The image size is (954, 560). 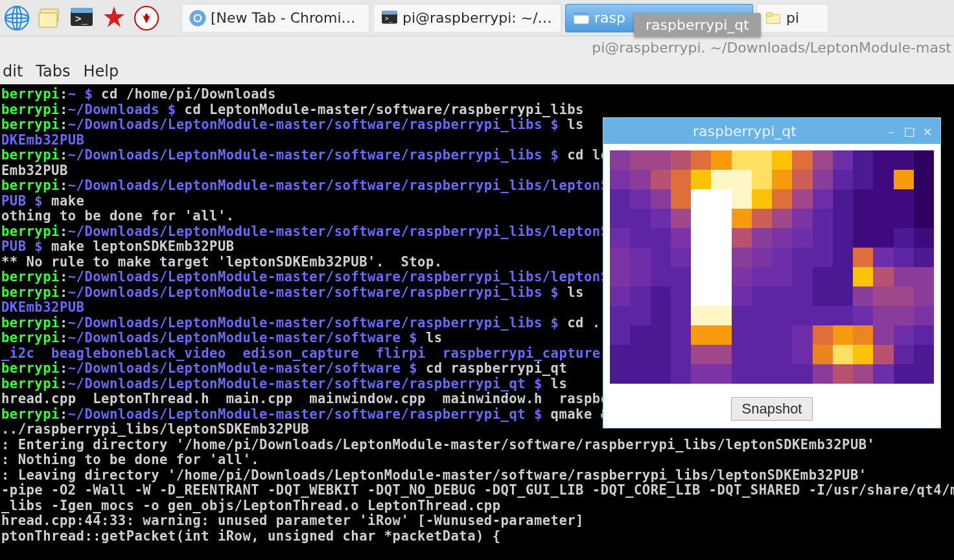 I want to click on terminal-line: : Leaving directory '/home/pi/Downloads/…, so click(x=477, y=476).